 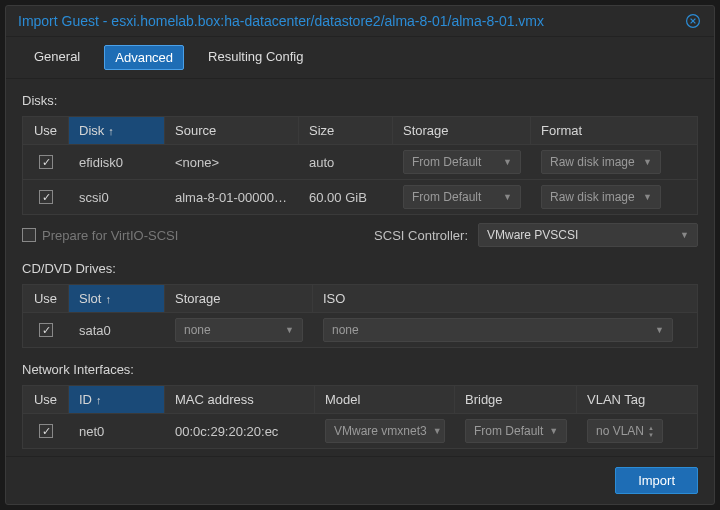 I want to click on dialog-title: Import Guest - esxi.homelab.box:ha-datac…, so click(x=351, y=21).